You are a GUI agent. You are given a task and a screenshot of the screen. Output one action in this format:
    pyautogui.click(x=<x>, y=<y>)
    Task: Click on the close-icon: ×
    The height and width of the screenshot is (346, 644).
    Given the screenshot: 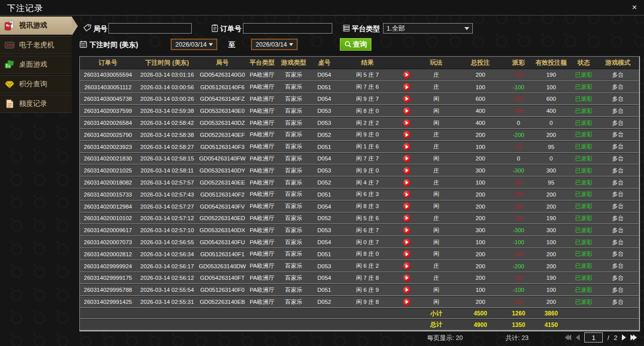 What is the action you would take?
    pyautogui.click(x=634, y=8)
    